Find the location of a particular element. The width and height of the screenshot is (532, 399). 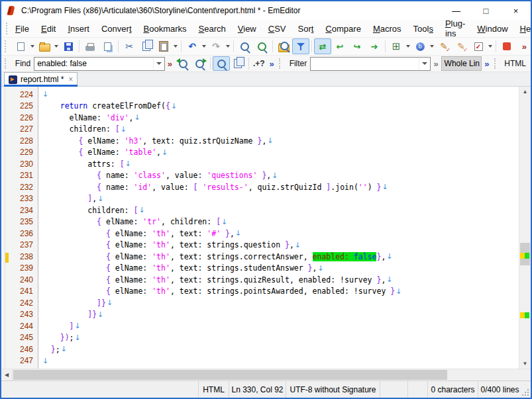

whole-line-chevron: » is located at coordinates (486, 64).